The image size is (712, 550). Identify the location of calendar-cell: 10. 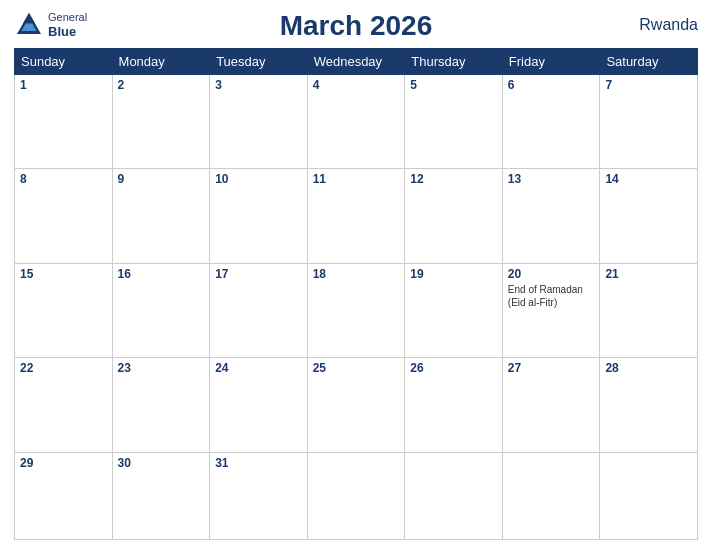
(259, 216).